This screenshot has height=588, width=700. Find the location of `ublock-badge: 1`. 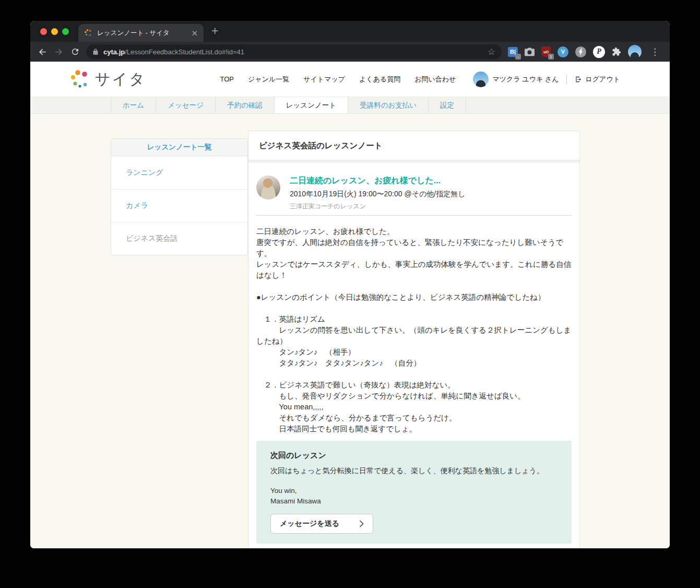

ublock-badge: 1 is located at coordinates (551, 56).